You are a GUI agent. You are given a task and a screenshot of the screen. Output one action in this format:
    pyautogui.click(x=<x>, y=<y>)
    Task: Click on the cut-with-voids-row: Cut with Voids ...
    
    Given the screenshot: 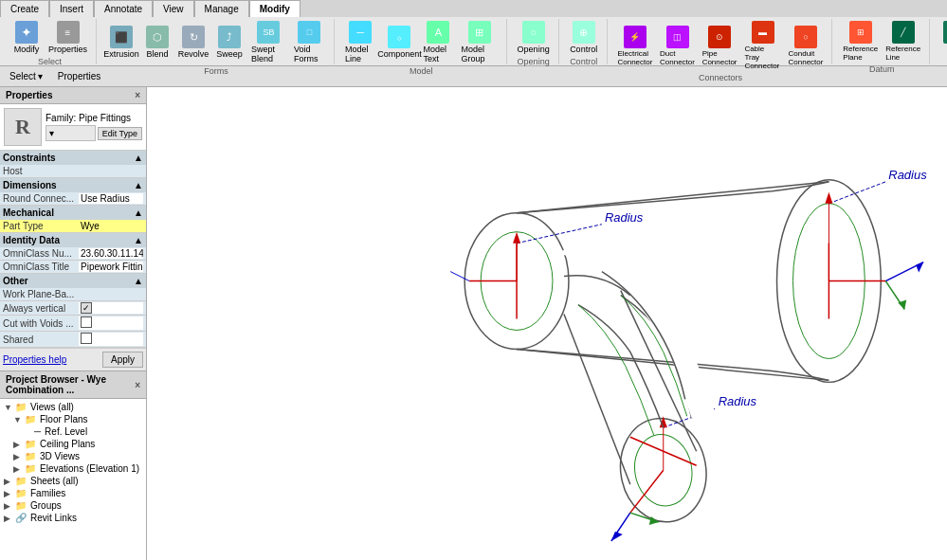 What is the action you would take?
    pyautogui.click(x=73, y=324)
    